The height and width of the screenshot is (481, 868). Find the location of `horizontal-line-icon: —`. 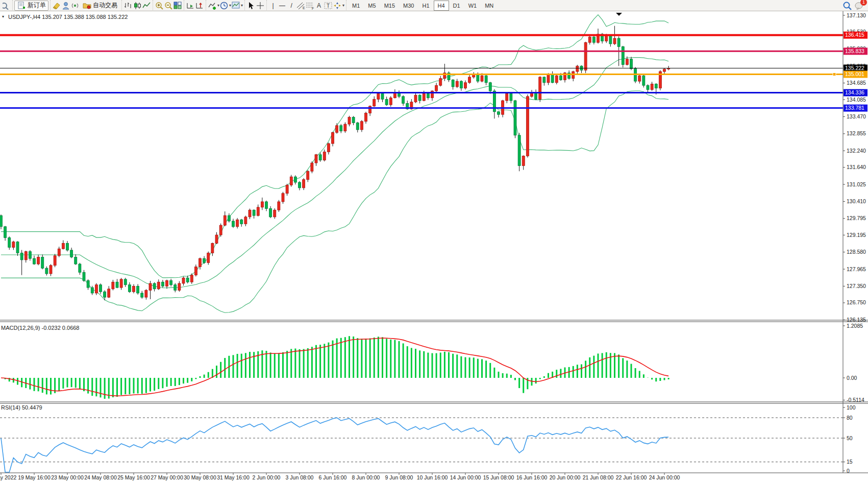

horizontal-line-icon: — is located at coordinates (282, 6).